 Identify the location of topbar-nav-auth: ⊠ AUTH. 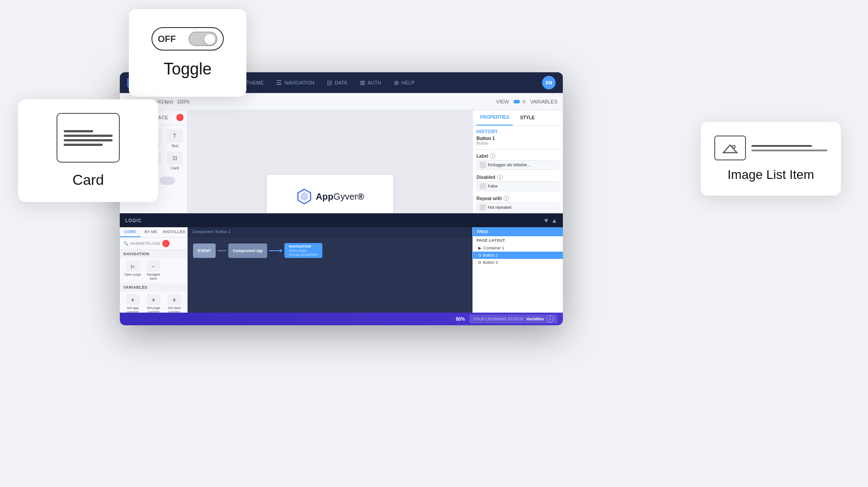
(371, 83).